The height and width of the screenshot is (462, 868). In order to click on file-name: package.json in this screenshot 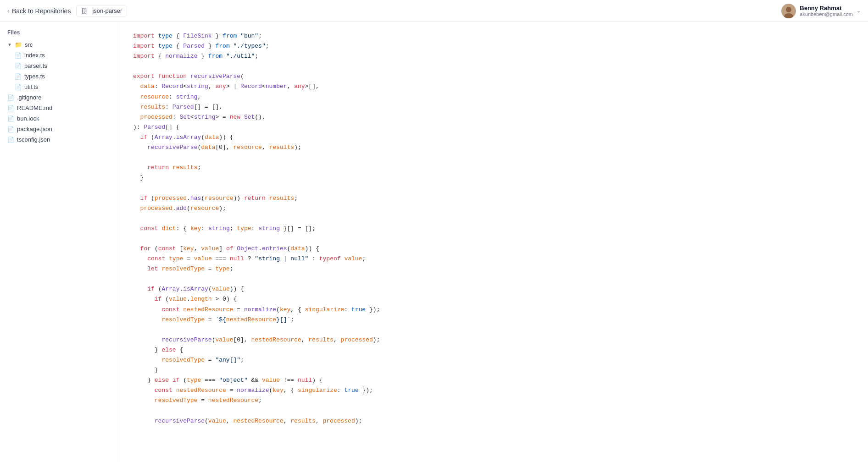, I will do `click(35, 129)`.